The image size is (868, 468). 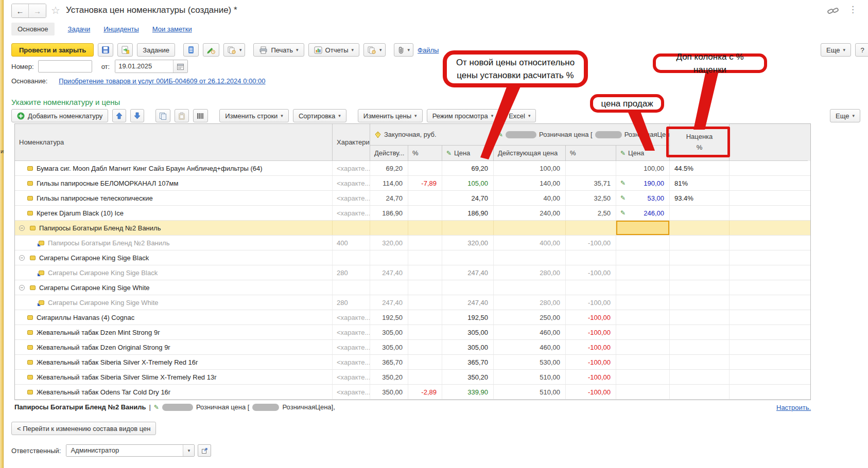 What do you see at coordinates (468, 243) in the screenshot?
I see `cell-purchase-new: 320,00` at bounding box center [468, 243].